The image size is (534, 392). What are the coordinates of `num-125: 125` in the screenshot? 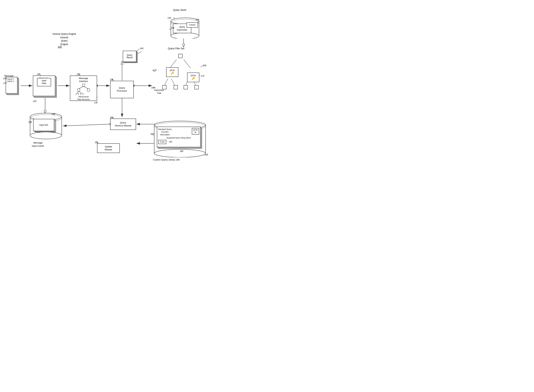 It's located at (78, 74).